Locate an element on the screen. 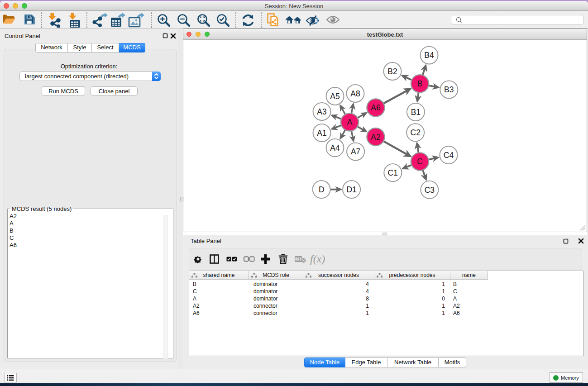  svg-text: A is located at coordinates (350, 122).